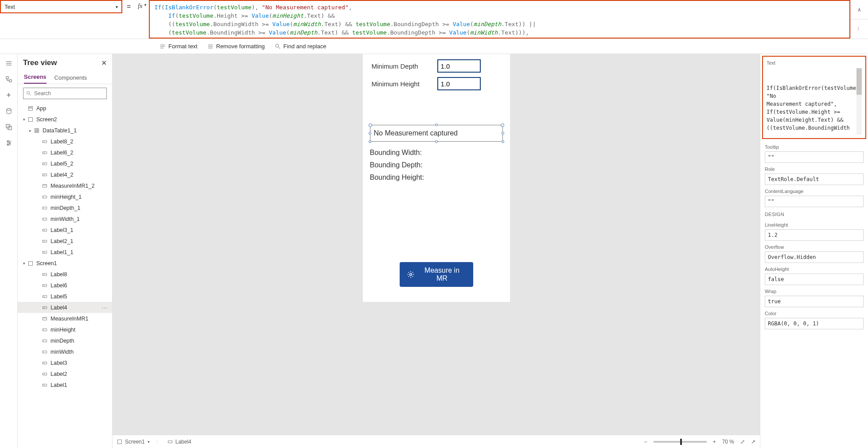 The height and width of the screenshot is (448, 868). What do you see at coordinates (814, 179) in the screenshot?
I see `prop-role-value: TextRole.Default` at bounding box center [814, 179].